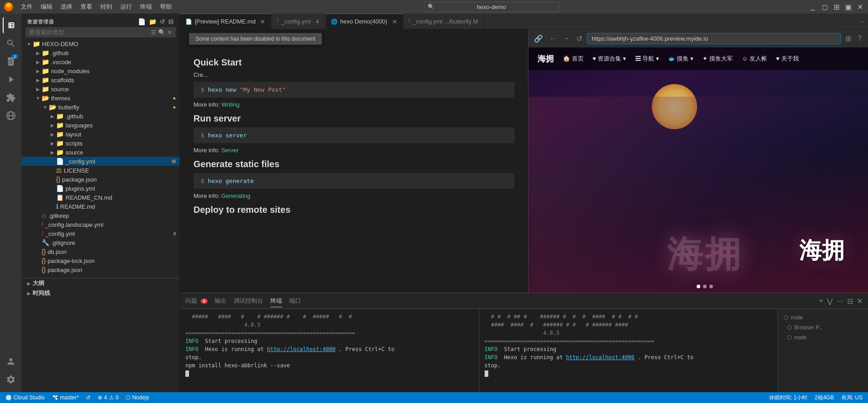 The height and width of the screenshot is (403, 868). I want to click on search-input, so click(492, 7).